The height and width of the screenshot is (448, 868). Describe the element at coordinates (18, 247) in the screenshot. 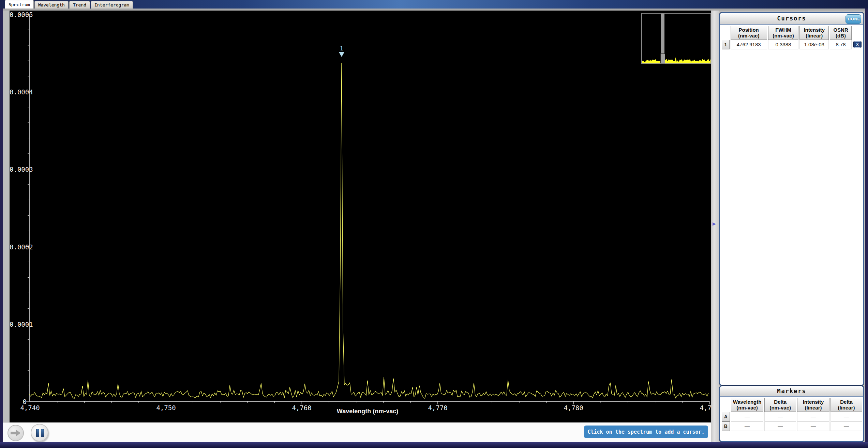

I see `y-tick-label: 0.0002` at that location.